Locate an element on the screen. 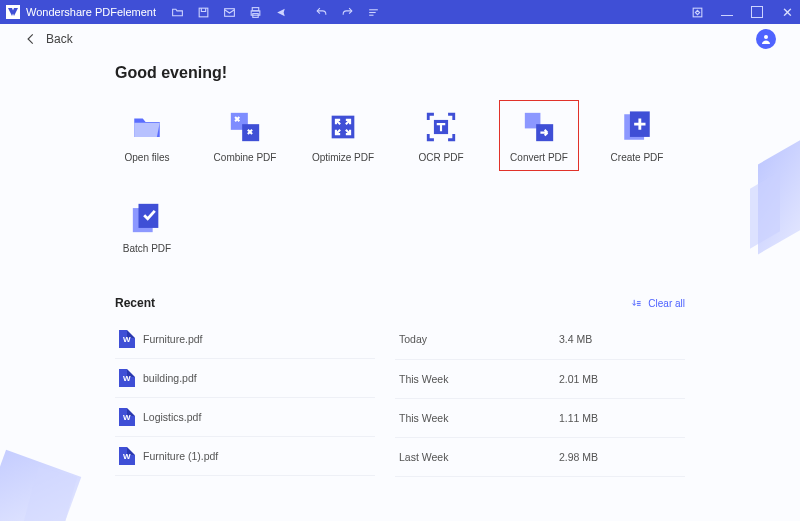 This screenshot has height=521, width=800. create-icon is located at coordinates (637, 127).